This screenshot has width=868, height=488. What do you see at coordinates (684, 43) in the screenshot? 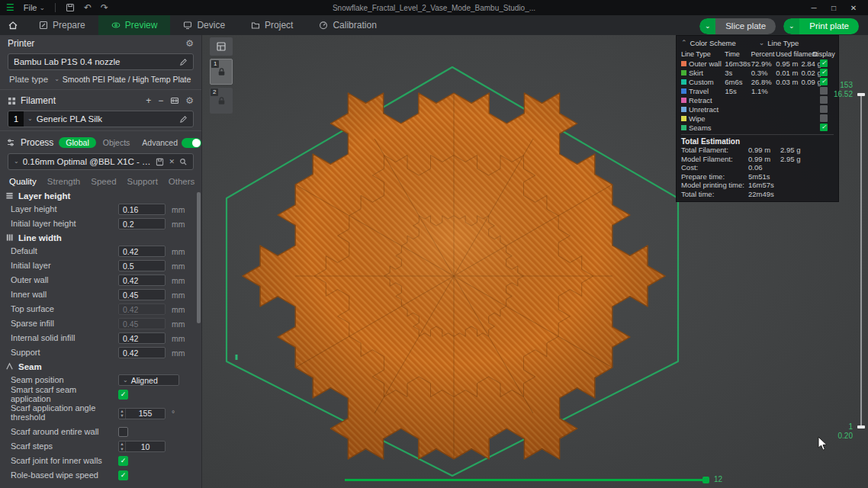
I see `collapse-icon: ⌃` at bounding box center [684, 43].